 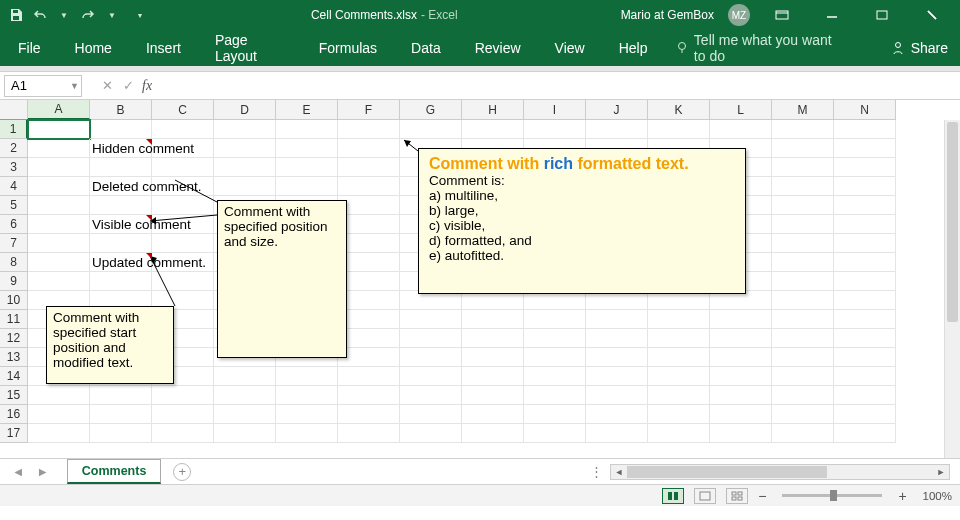 What do you see at coordinates (14, 224) in the screenshot?
I see `row-header: 6` at bounding box center [14, 224].